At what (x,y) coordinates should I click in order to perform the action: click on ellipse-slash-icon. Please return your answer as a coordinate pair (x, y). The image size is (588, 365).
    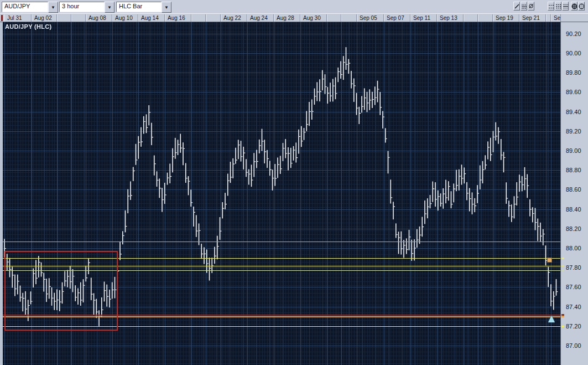
    Looking at the image, I should click on (531, 6).